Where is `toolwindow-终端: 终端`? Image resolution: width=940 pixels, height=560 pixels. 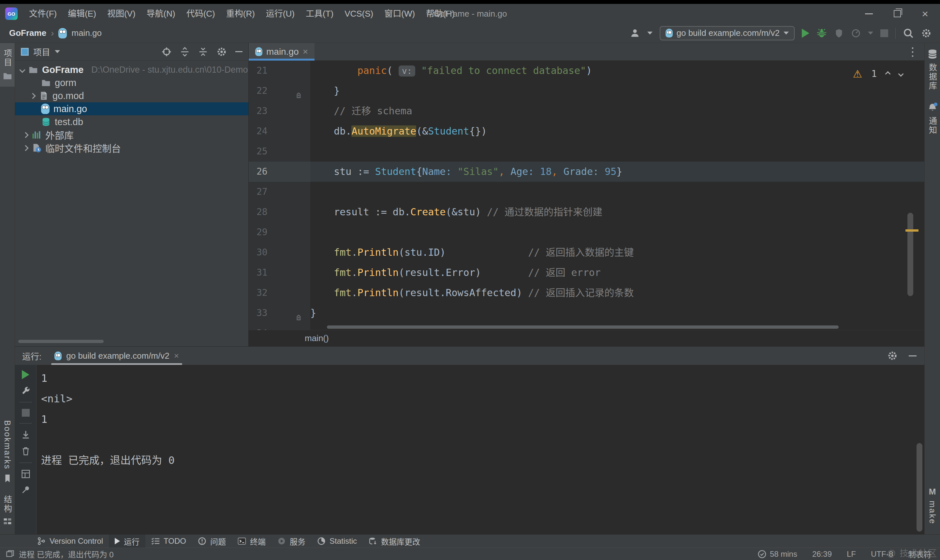
toolwindow-终端: 终端 is located at coordinates (251, 541).